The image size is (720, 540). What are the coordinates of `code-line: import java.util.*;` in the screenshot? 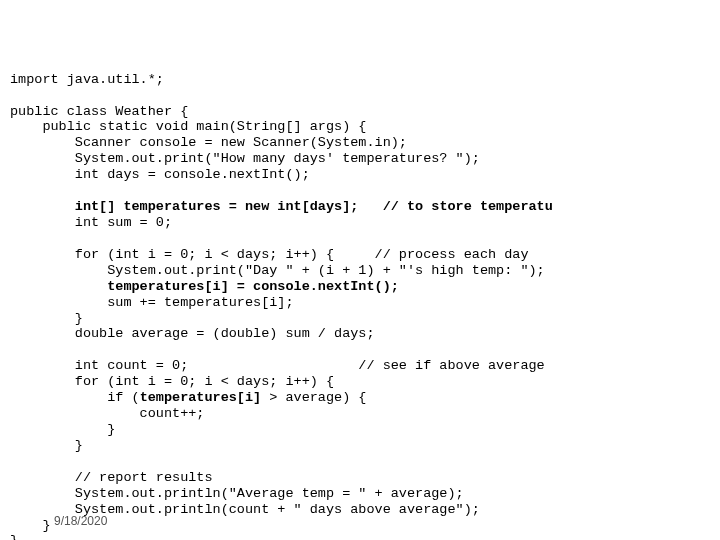 It's located at (87, 80).